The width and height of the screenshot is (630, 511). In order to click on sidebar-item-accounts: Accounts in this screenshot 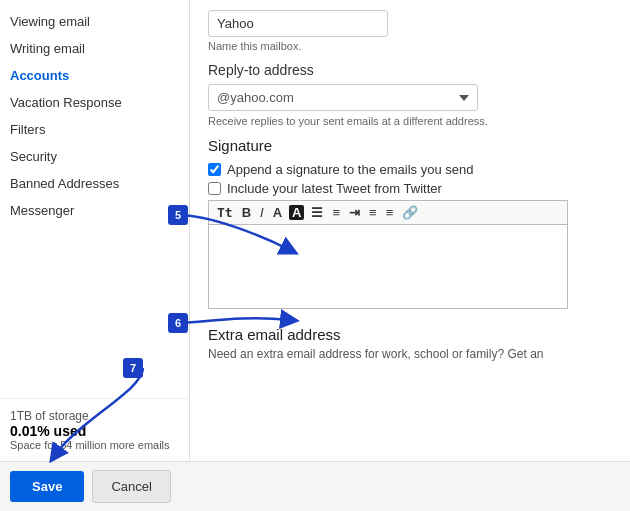, I will do `click(94, 76)`.